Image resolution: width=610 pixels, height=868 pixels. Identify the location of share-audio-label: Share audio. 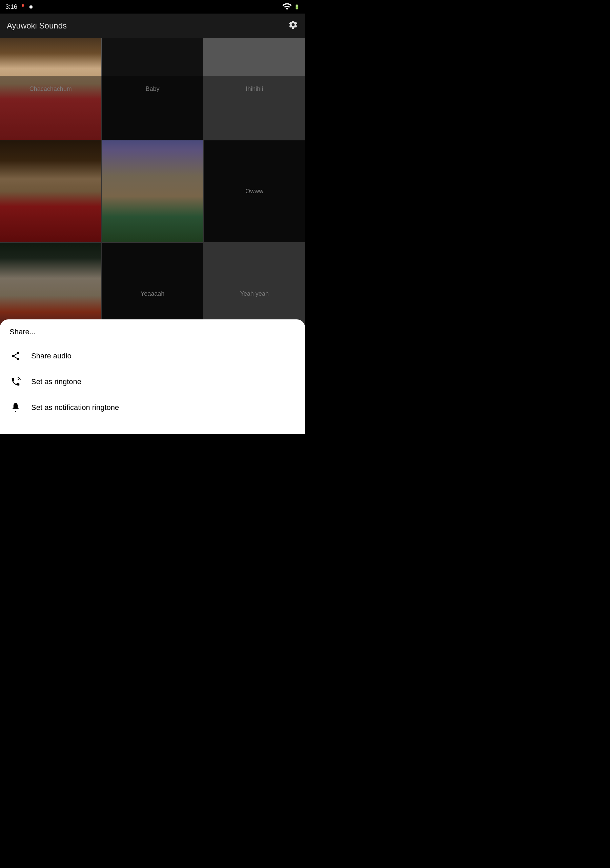
(51, 356).